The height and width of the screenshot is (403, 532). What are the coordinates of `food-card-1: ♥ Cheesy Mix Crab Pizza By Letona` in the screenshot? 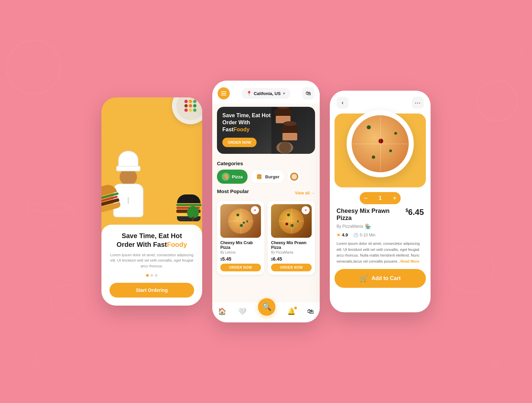 It's located at (240, 238).